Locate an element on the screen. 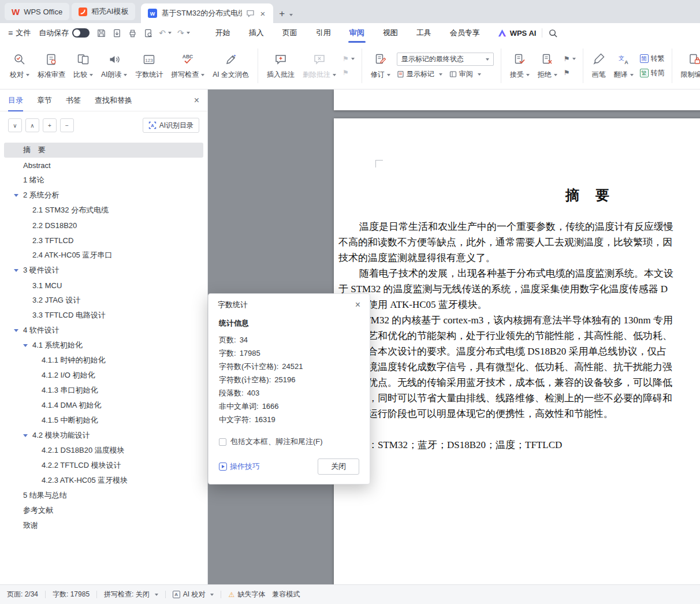 The image size is (700, 604). track-changes-button: 修订 is located at coordinates (381, 66).